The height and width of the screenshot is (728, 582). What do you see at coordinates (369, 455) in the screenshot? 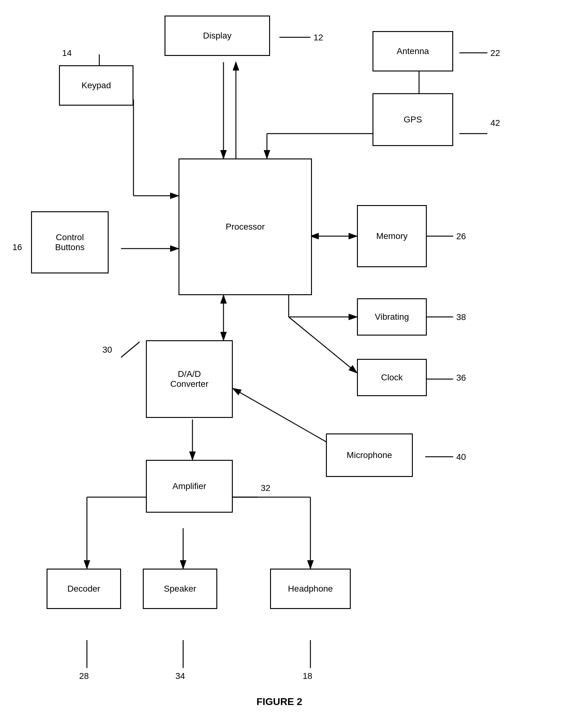
I see `microphone-box: Microphone` at bounding box center [369, 455].